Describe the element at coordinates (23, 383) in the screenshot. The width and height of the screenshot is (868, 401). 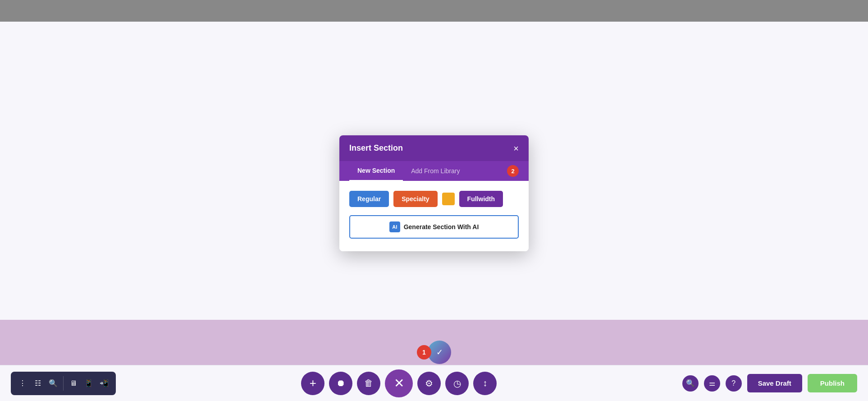
I see `hamburger-icon: ⋮` at that location.